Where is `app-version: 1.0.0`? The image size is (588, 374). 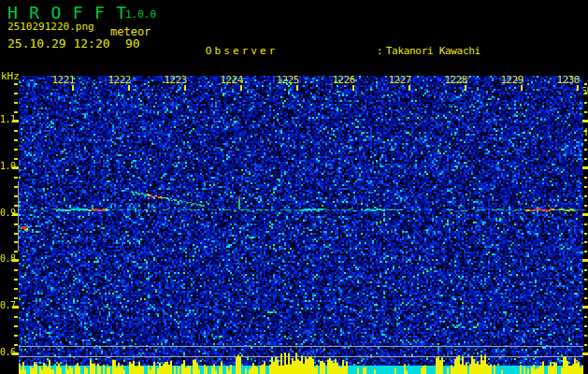
app-version: 1.0.0 is located at coordinates (140, 15).